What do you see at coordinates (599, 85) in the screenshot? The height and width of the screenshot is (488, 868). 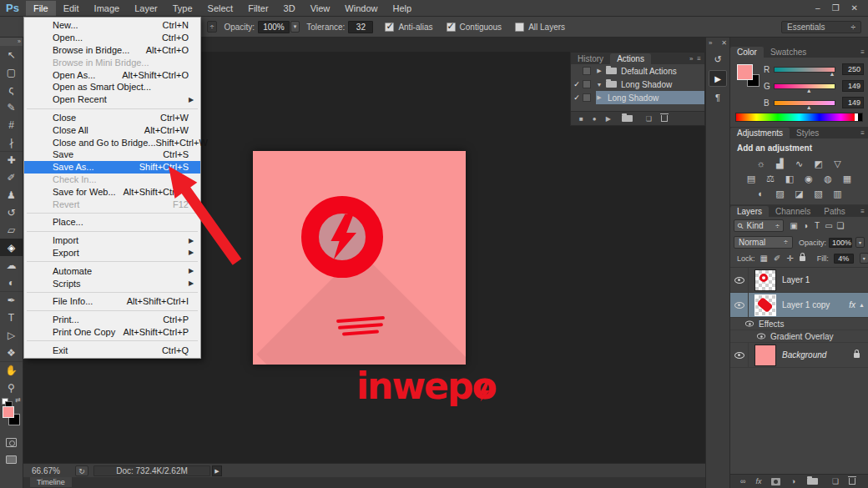 I see `expander-icon: ▼` at bounding box center [599, 85].